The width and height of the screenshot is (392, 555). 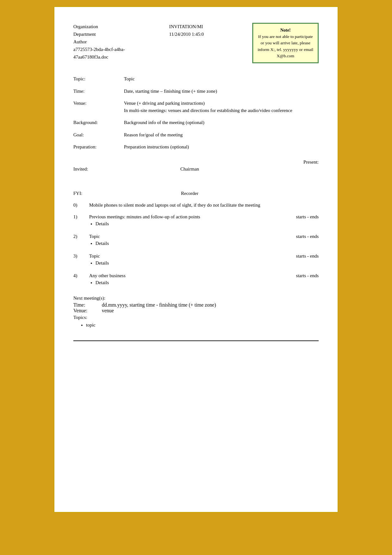 I want to click on organization-label: Organization, so click(x=115, y=27).